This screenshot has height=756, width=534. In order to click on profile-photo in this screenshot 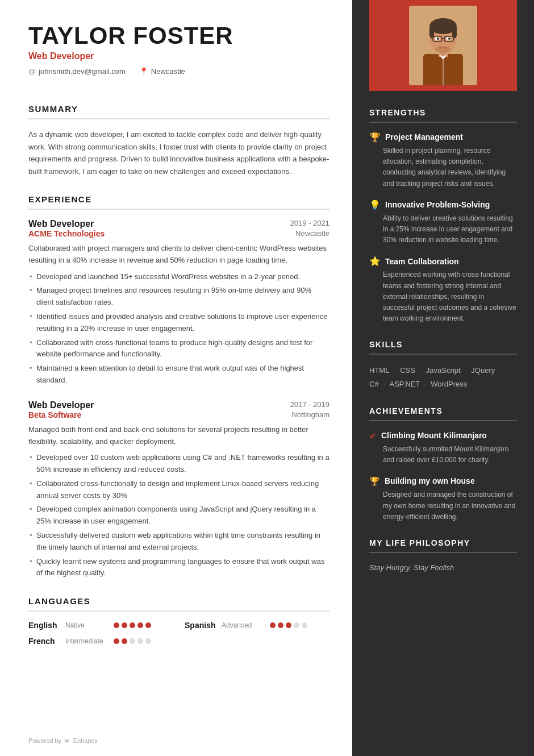, I will do `click(443, 45)`.